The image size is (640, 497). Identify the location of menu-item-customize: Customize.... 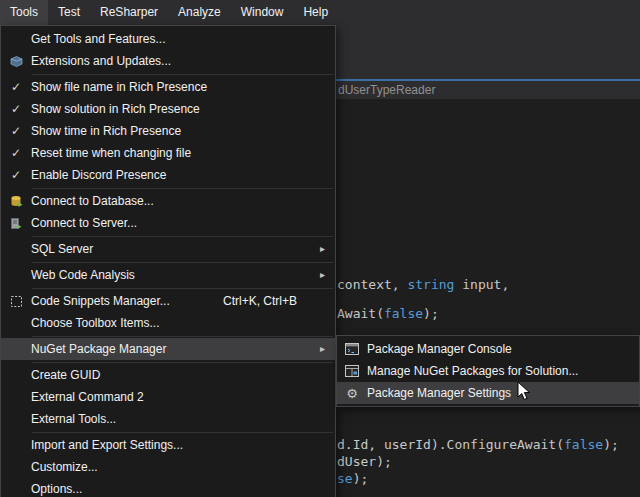
(168, 467).